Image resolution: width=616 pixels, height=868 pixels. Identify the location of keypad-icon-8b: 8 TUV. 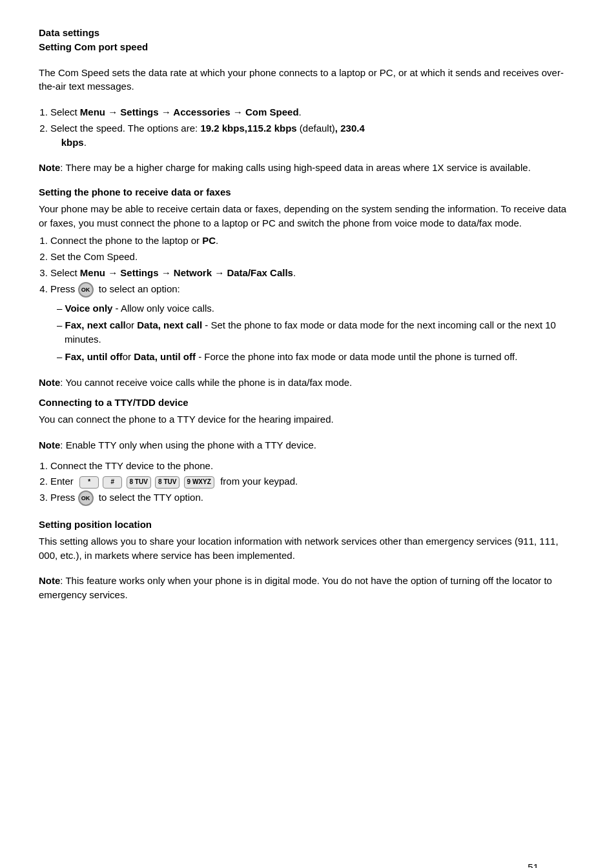
(167, 483).